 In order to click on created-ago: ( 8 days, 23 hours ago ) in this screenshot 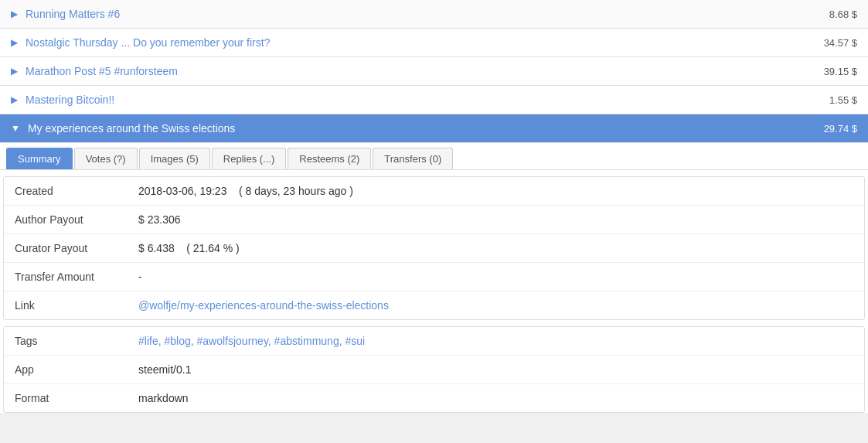, I will do `click(296, 191)`.